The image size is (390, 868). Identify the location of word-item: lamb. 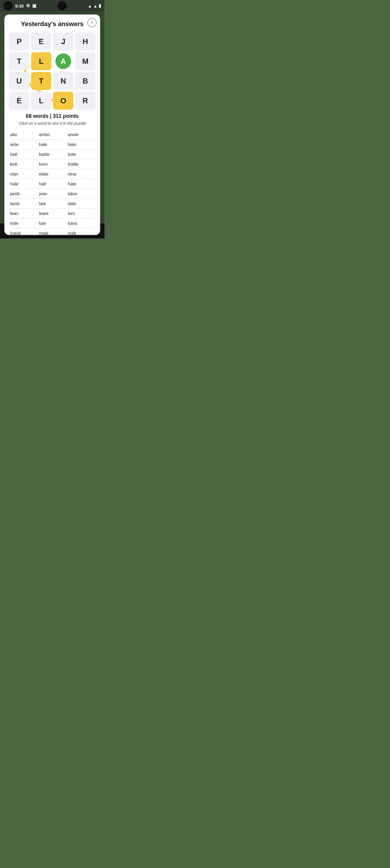
(24, 204).